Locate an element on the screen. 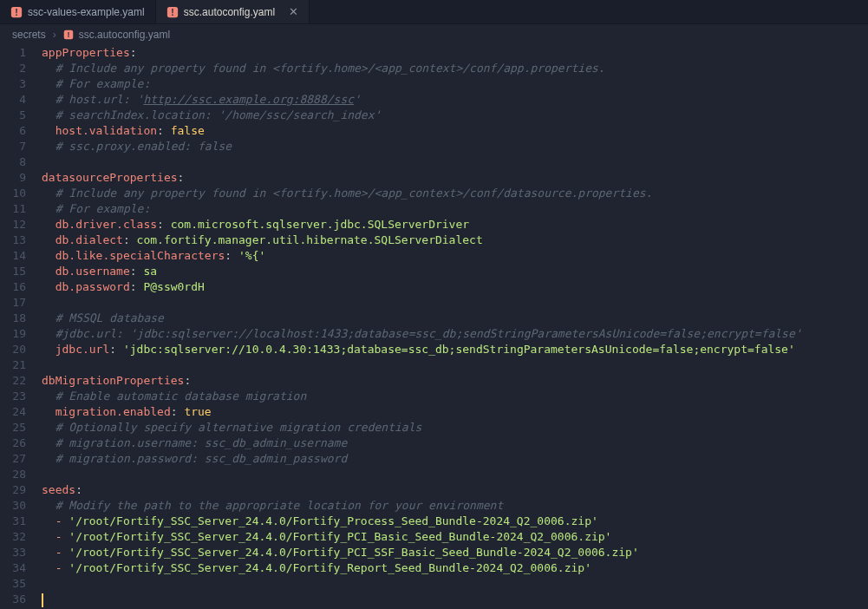 The image size is (868, 609). code-line: 14 db.like.specialCharacters: '%{' is located at coordinates (434, 256).